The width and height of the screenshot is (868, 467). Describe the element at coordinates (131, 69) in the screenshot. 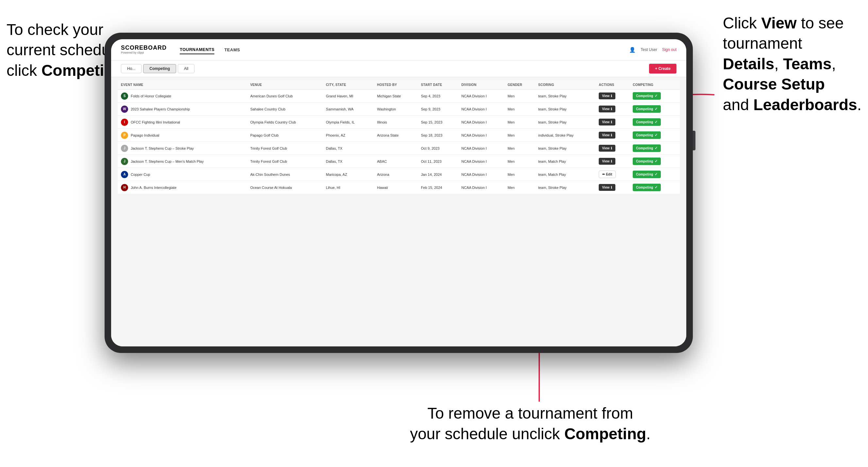

I see `tab-home: Ho...` at that location.